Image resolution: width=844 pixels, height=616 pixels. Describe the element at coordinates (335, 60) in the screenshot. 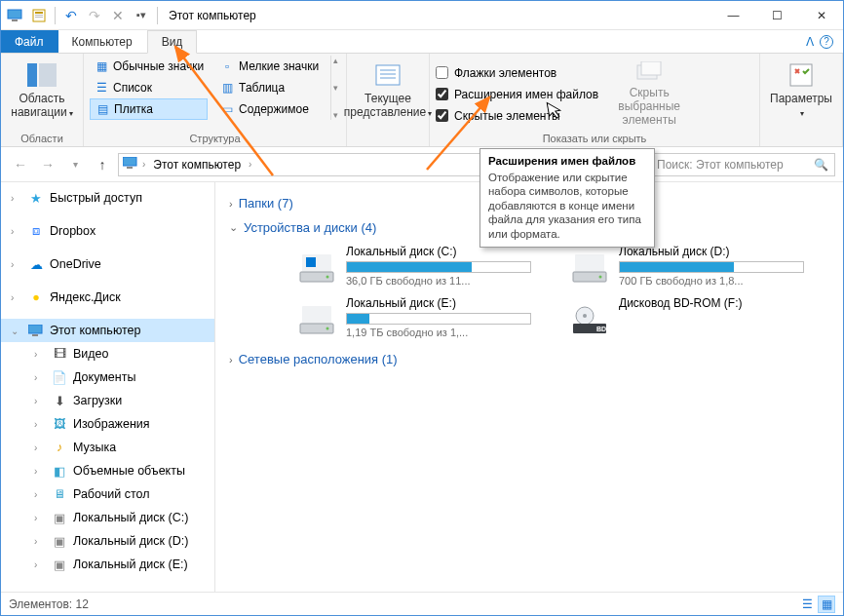

I see `layout-scroll-up: ▴` at that location.